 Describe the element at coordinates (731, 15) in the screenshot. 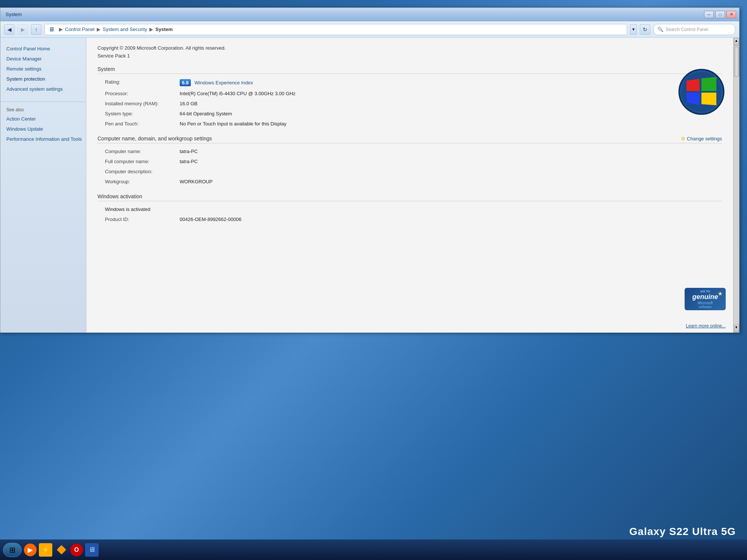

I see `close-button: ✕` at that location.